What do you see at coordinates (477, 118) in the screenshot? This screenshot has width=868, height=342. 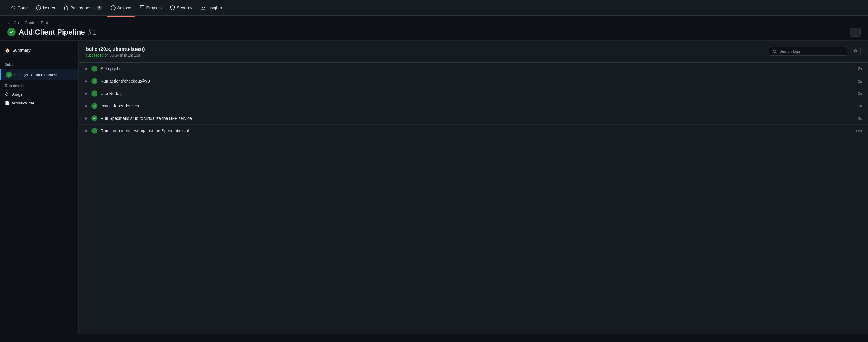 I see `step-name: Run Specmatic stub to virtualize the BFF…` at bounding box center [477, 118].